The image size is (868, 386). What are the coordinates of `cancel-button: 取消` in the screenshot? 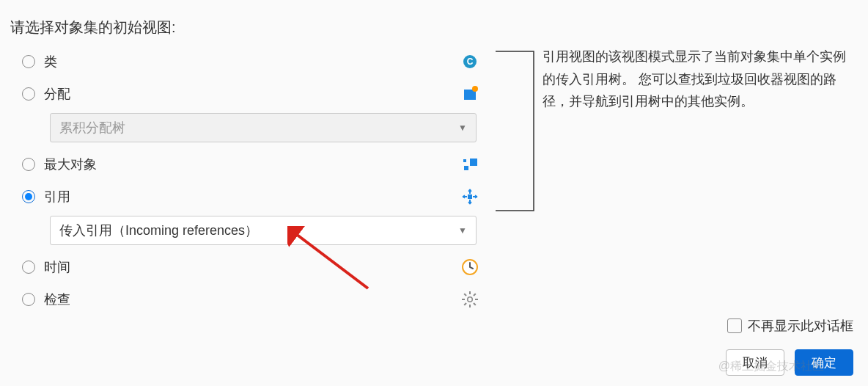 It's located at (755, 363).